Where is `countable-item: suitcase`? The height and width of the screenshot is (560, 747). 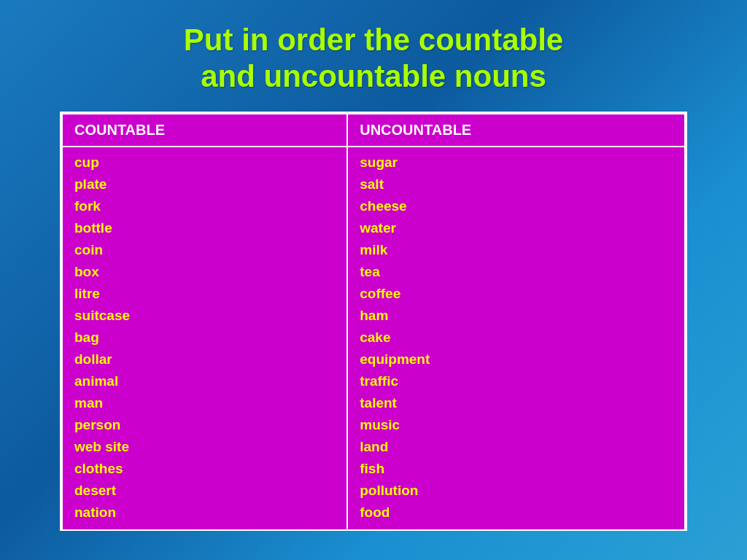
countable-item: suitcase is located at coordinates (204, 316).